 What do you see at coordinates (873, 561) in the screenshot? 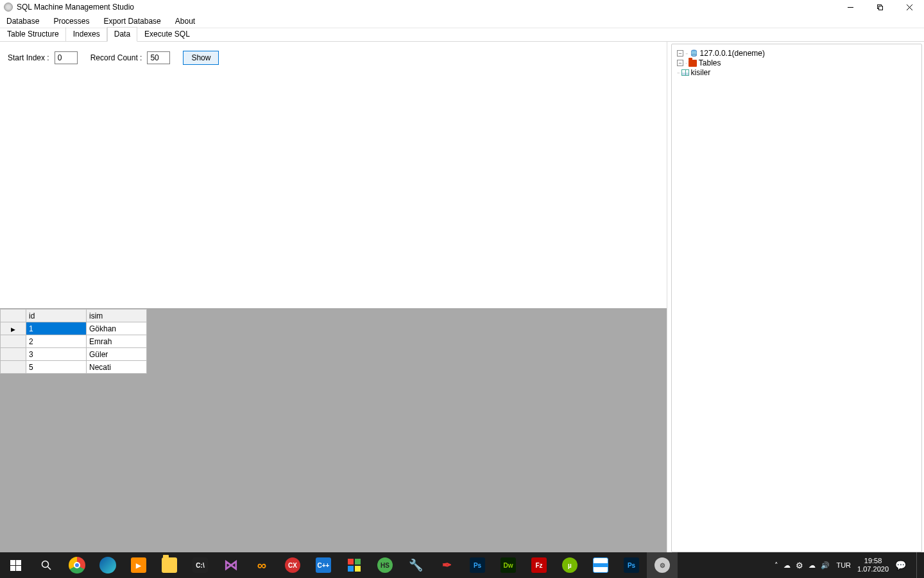
I see `clock-time: 19:58` at bounding box center [873, 561].